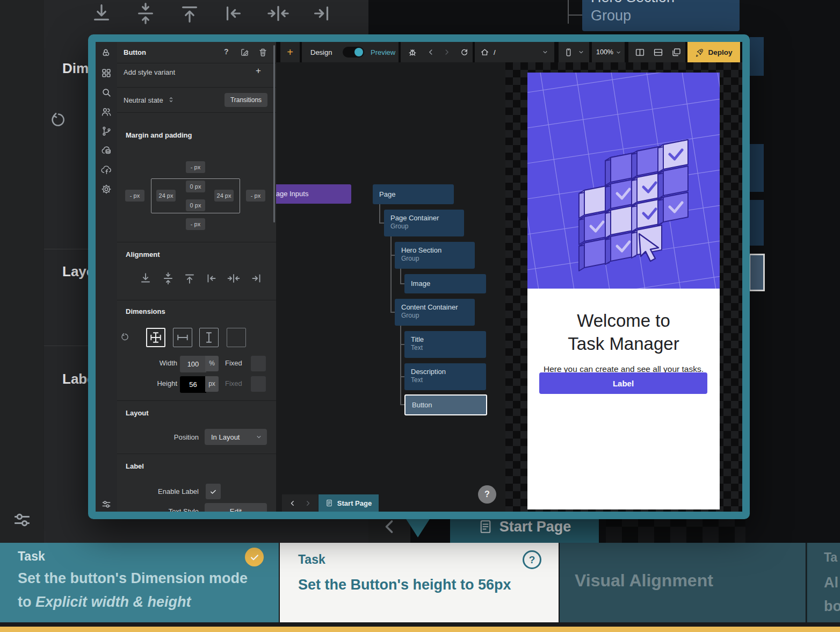 Image resolution: width=840 pixels, height=632 pixels. I want to click on tree-node-page-inputs: Page Inputs, so click(314, 194).